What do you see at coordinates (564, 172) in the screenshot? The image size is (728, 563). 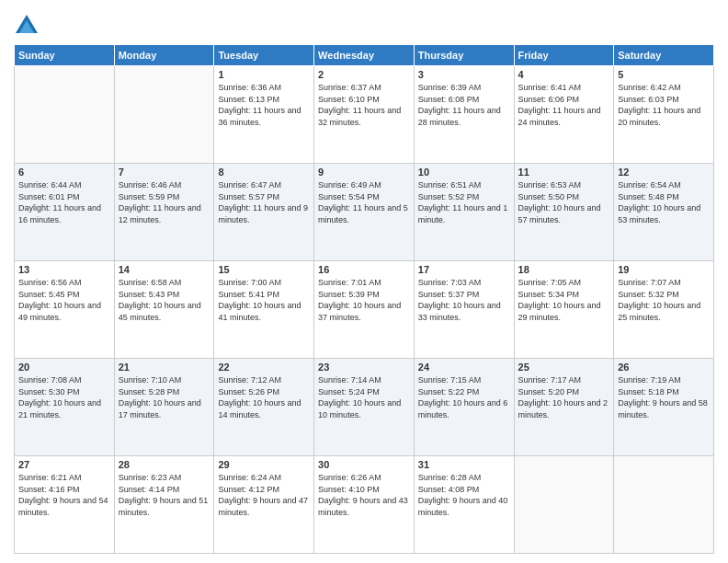 I see `day-number: 11` at bounding box center [564, 172].